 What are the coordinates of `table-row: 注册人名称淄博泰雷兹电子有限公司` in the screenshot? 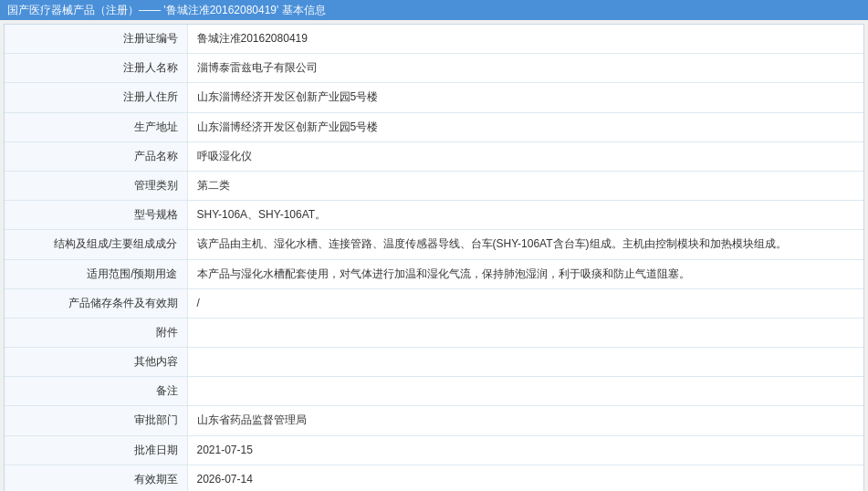 It's located at (434, 68).